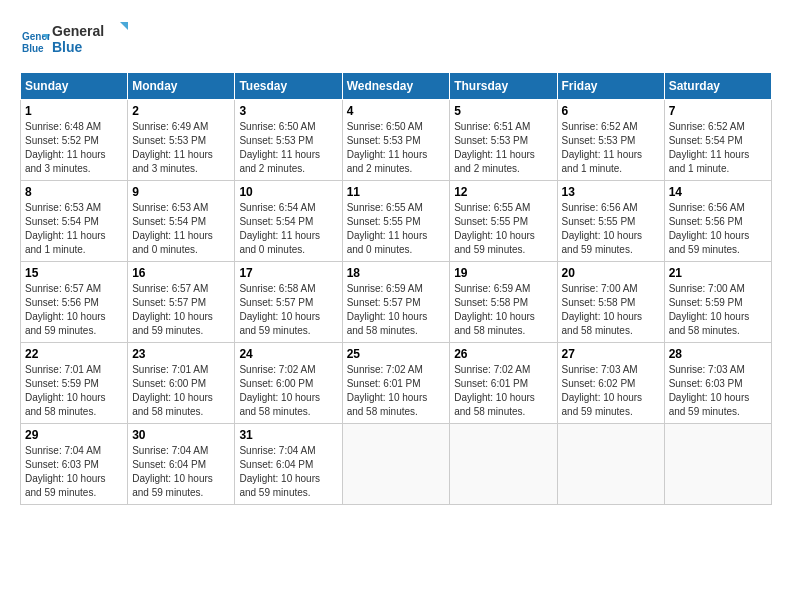  Describe the element at coordinates (611, 310) in the screenshot. I see `day-info: Sunrise: 7:00 AMSunset: 5:58 PMDaylight:…` at that location.